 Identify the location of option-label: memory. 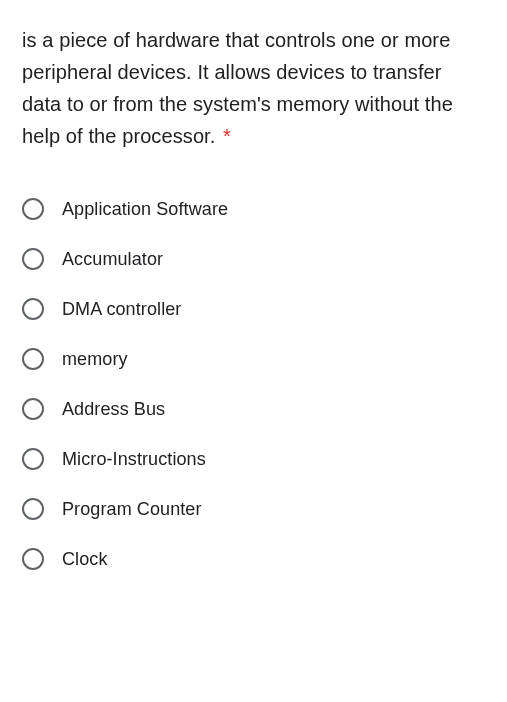
(95, 360).